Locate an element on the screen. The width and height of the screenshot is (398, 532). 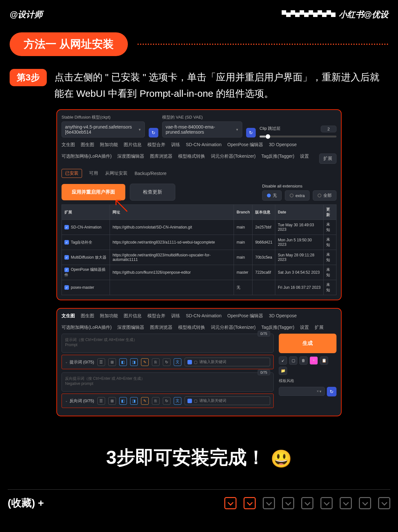
smile-emoji-icon: 😃 is located at coordinates (281, 459).